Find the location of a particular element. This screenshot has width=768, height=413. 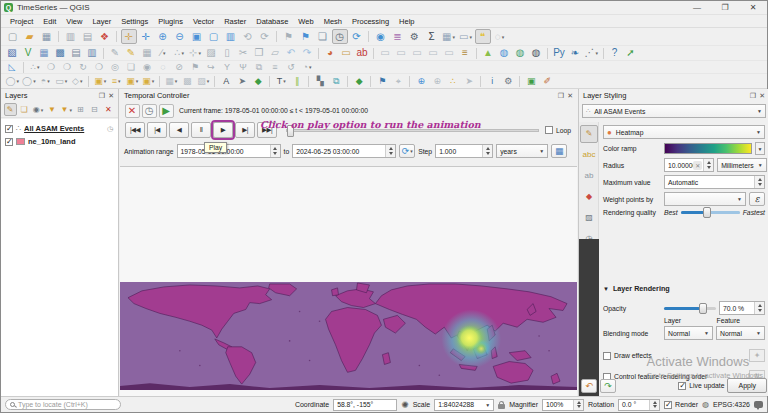

menu-item: Project is located at coordinates (22, 22).